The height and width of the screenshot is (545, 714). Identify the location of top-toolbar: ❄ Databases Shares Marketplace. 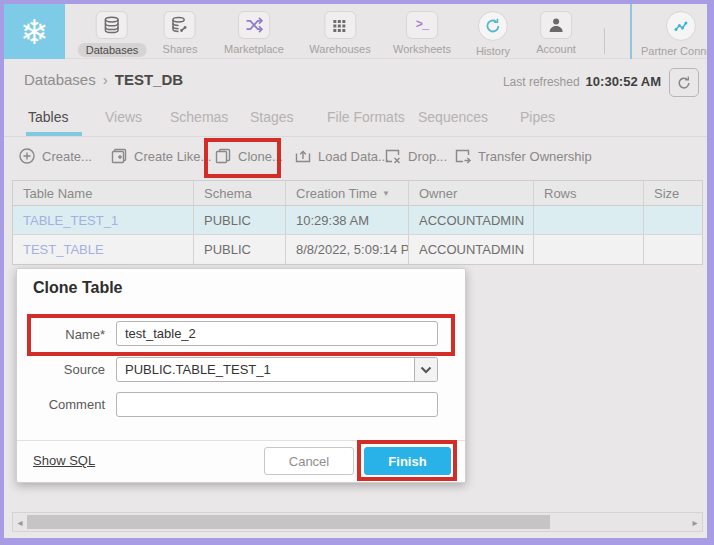
(356, 32).